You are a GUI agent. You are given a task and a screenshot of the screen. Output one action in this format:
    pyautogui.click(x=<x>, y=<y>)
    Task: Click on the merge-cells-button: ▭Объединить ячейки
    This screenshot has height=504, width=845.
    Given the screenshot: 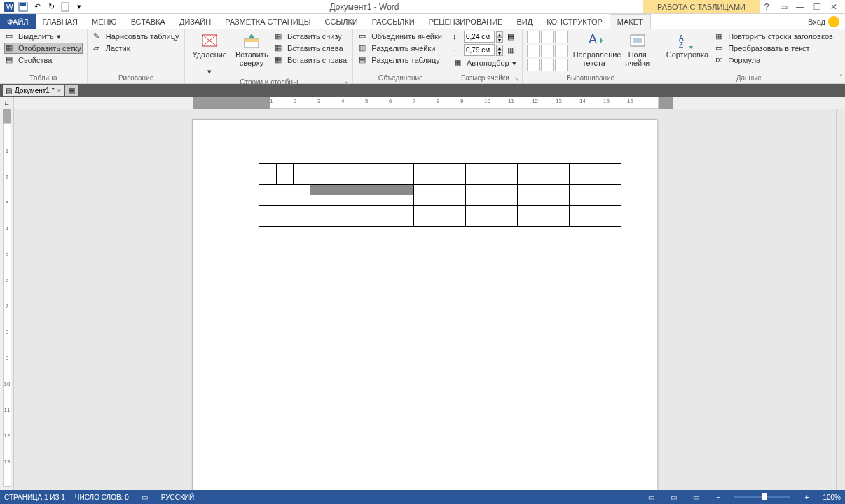 What is the action you would take?
    pyautogui.click(x=401, y=36)
    